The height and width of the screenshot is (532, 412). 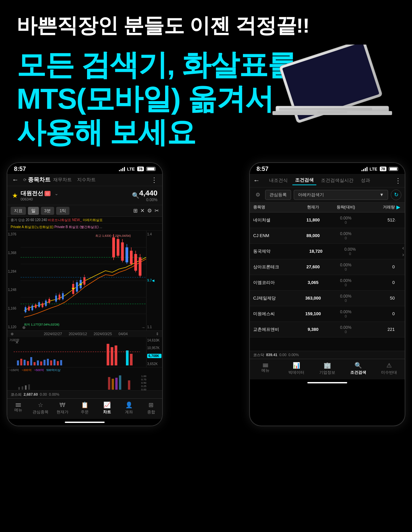 What do you see at coordinates (313, 314) in the screenshot?
I see `stock-price-7: 159,100` at bounding box center [313, 314].